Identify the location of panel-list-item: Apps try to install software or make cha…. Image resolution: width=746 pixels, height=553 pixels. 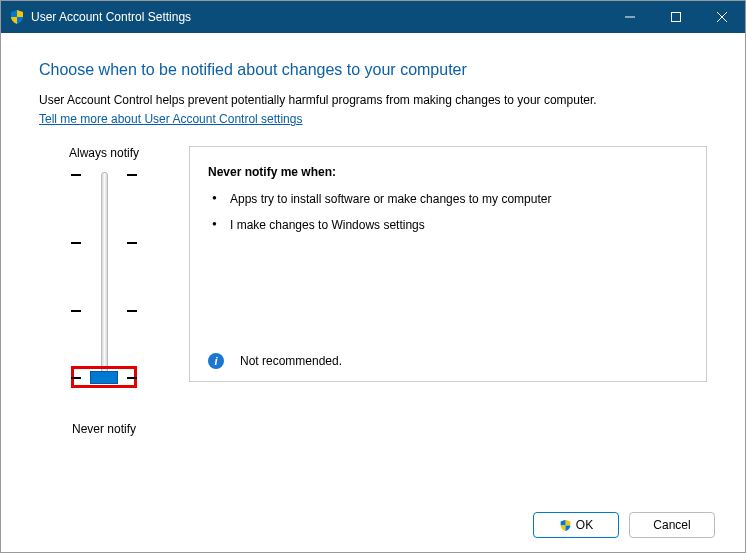
(448, 199).